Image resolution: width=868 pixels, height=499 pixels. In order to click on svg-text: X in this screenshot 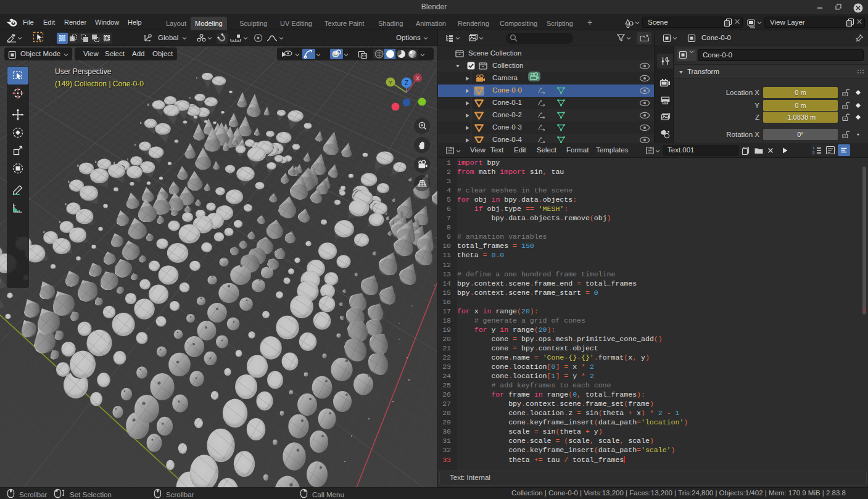, I will do `click(418, 78)`.